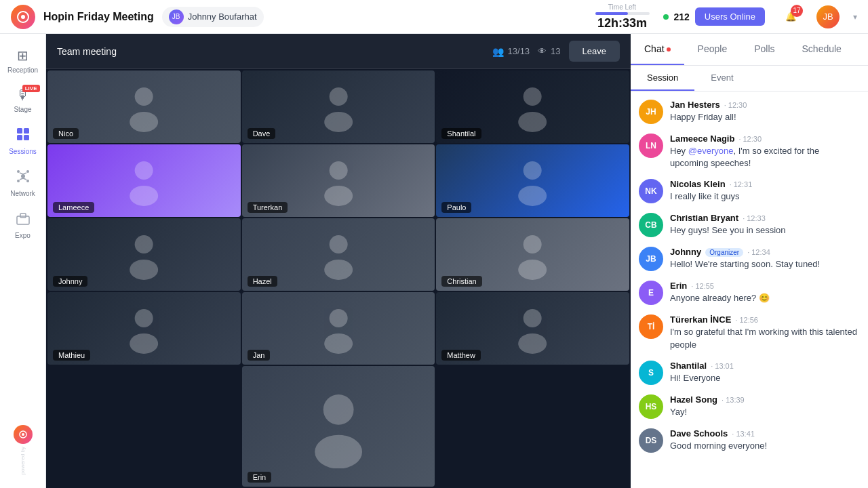 This screenshot has height=488, width=868. Describe the element at coordinates (144, 107) in the screenshot. I see `video-cell: Nico` at that location.